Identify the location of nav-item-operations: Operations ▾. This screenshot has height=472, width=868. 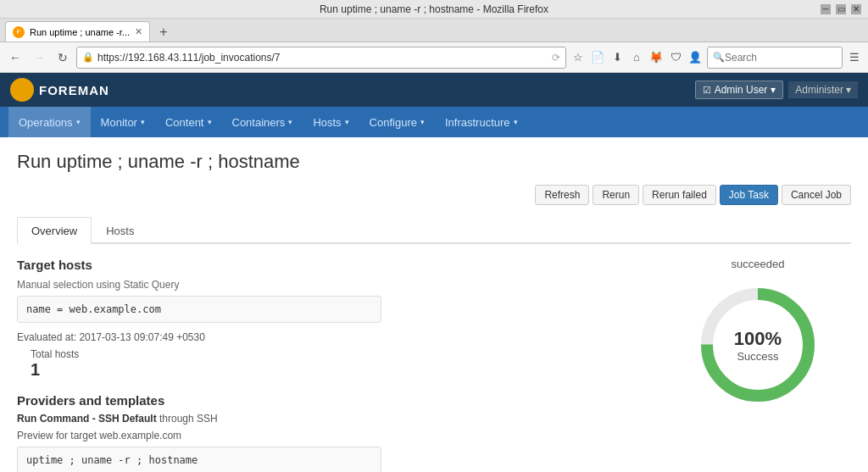
(49, 122).